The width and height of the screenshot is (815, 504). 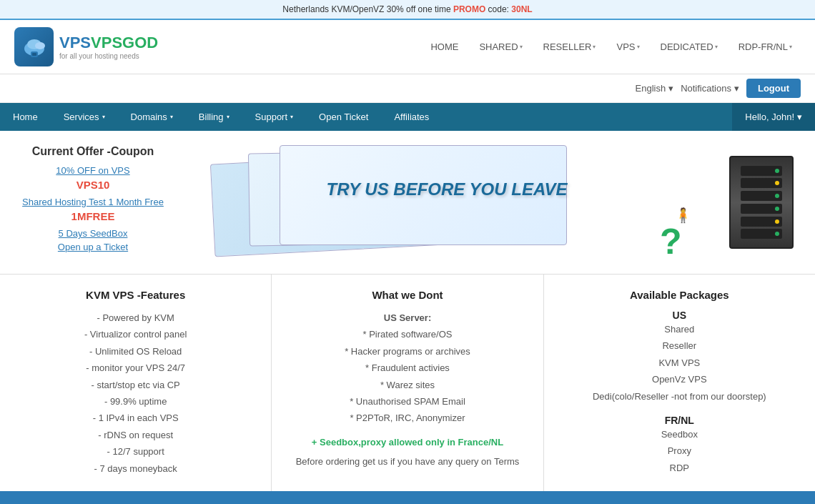 What do you see at coordinates (799, 117) in the screenshot?
I see `hello-user-arrow: ▾` at bounding box center [799, 117].